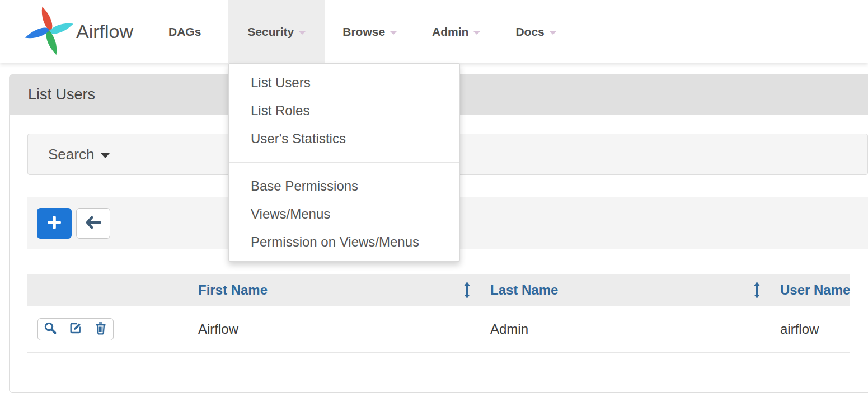 This screenshot has height=398, width=868. Describe the element at coordinates (76, 329) in the screenshot. I see `edit-record-button` at that location.